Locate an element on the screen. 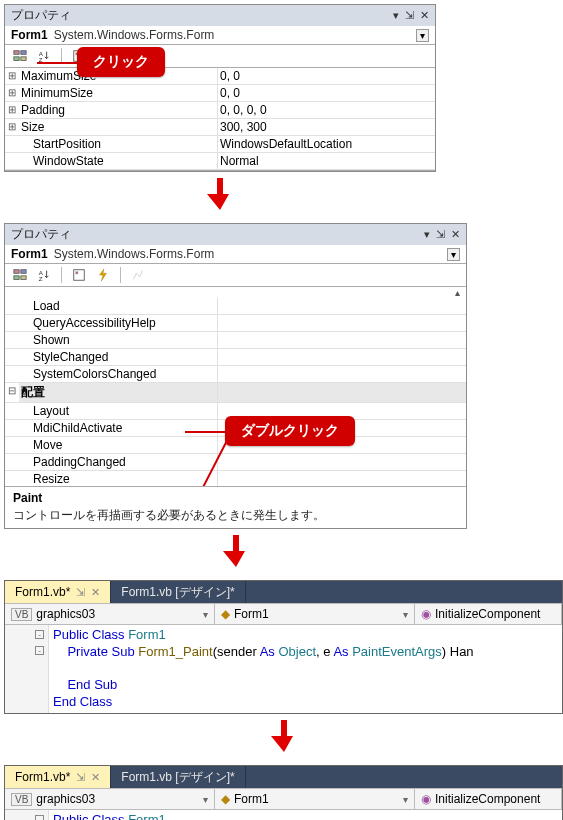 The width and height of the screenshot is (563, 820). properties-toolbar: AZ クリック is located at coordinates (220, 56).